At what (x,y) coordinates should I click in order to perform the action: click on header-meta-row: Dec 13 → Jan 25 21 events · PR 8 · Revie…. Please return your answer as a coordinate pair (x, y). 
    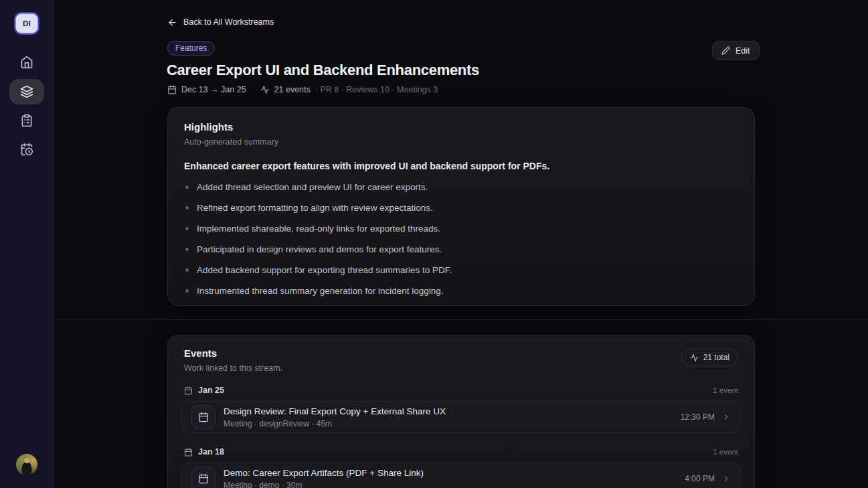
    Looking at the image, I should click on (302, 90).